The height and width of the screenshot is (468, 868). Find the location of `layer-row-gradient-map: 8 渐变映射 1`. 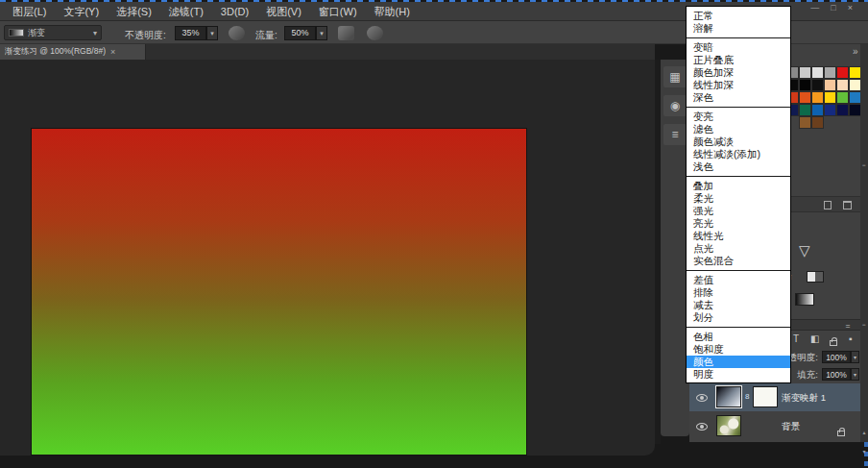

layer-row-gradient-map: 8 渐变映射 1 is located at coordinates (775, 398).